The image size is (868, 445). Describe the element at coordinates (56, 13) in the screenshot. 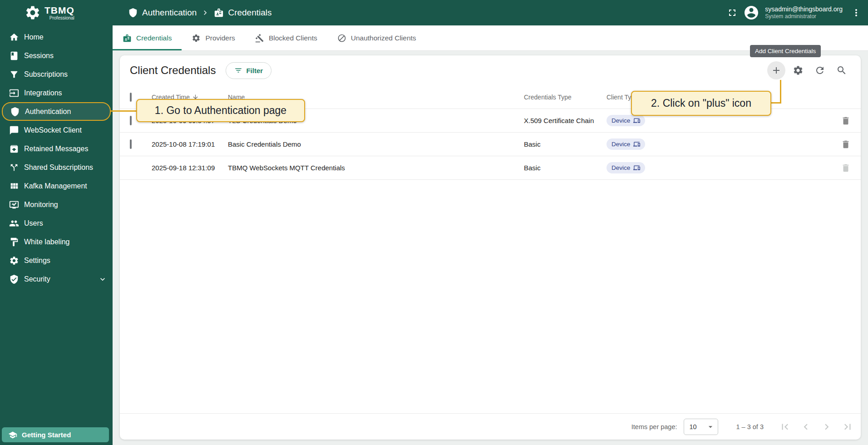

I see `brand-logo: TBMQ Professional` at that location.